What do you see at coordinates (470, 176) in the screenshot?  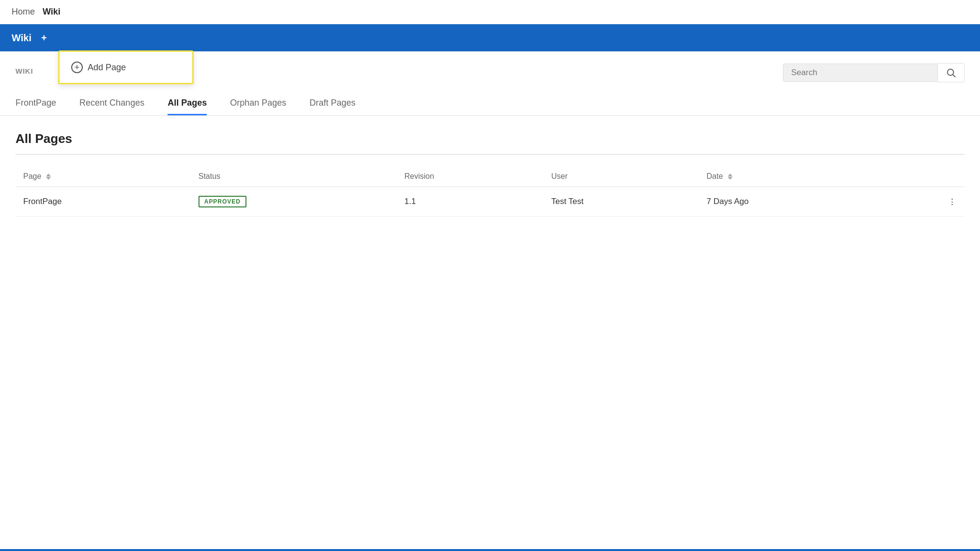 I see `col-header-revision: Revision` at bounding box center [470, 176].